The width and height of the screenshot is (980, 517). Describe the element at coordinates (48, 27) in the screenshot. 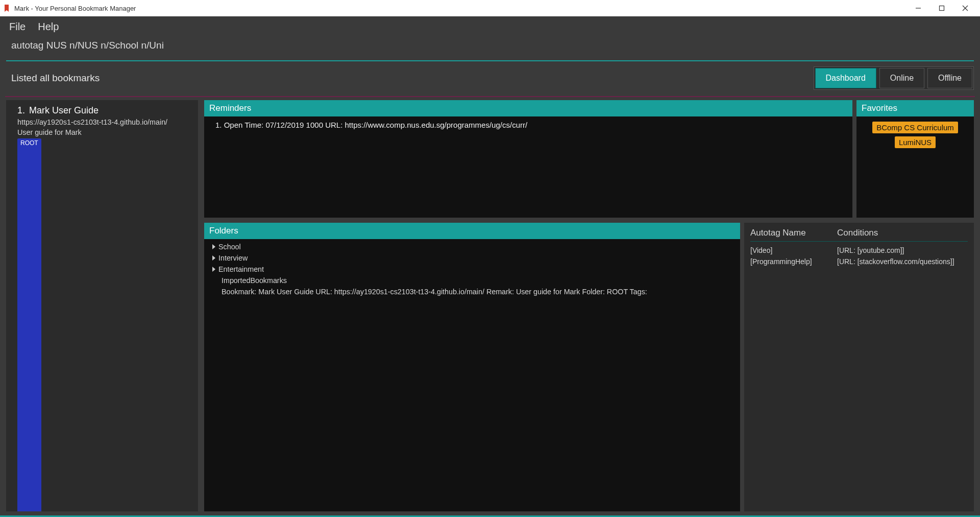

I see `menu-help: Help` at that location.